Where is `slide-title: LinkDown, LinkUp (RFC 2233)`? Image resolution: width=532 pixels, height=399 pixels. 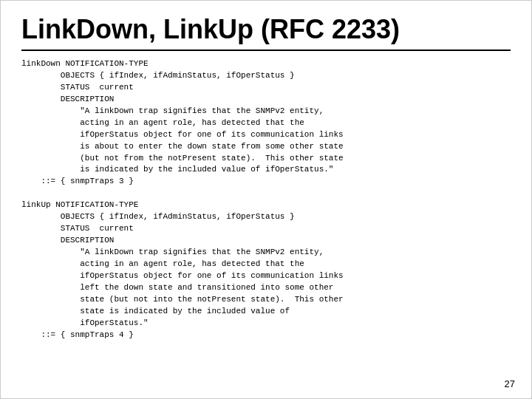 slide-title: LinkDown, LinkUp (RFC 2233) is located at coordinates (266, 33).